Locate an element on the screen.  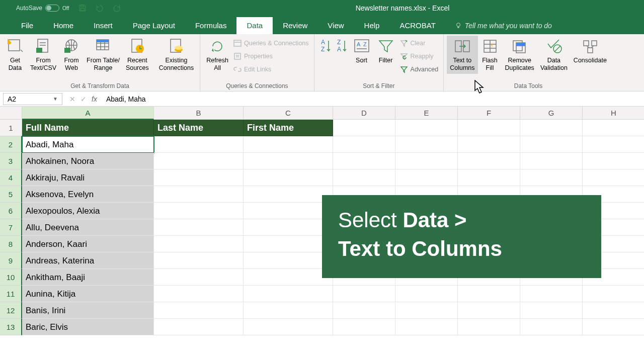
row-header-10: 10 is located at coordinates (11, 278).